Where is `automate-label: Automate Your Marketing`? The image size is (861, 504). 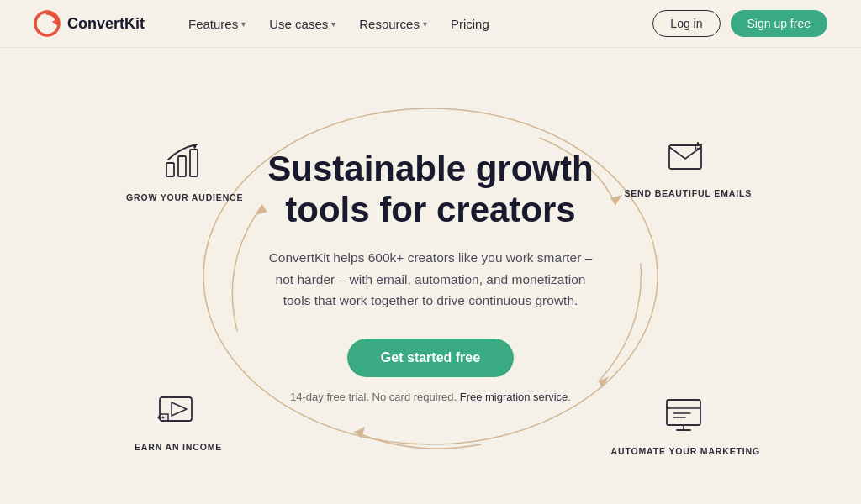
automate-label: Automate Your Marketing is located at coordinates (686, 452).